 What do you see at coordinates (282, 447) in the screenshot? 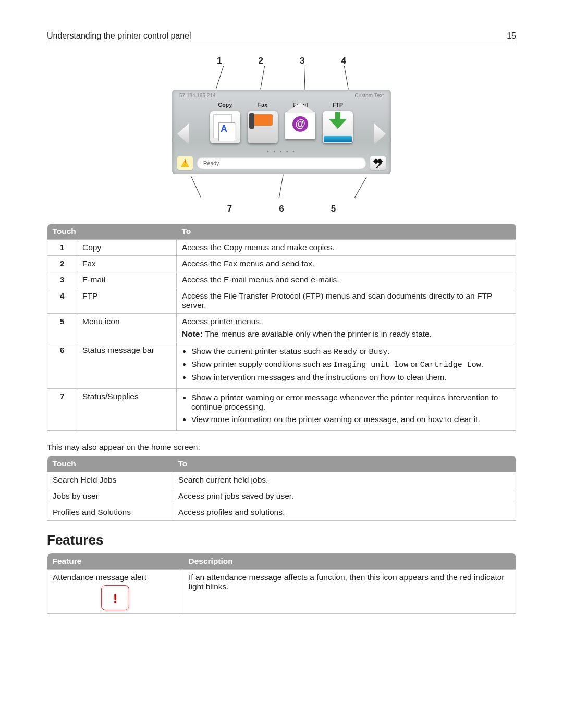
I see `mid-paragraph: This may also appear on the home screen:` at bounding box center [282, 447].